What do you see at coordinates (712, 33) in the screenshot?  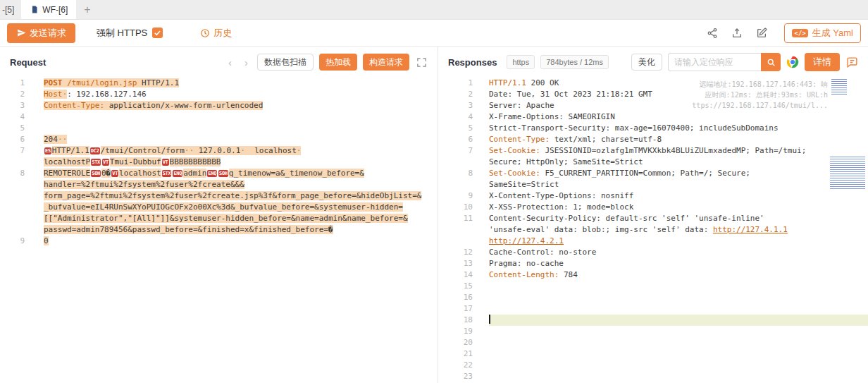 I see `share-icon` at bounding box center [712, 33].